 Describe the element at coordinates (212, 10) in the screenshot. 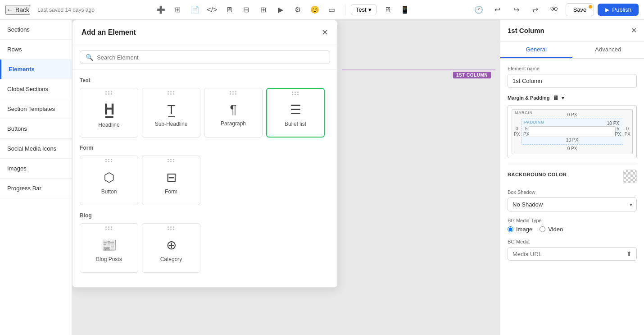

I see `code-icon-btn: </>` at that location.